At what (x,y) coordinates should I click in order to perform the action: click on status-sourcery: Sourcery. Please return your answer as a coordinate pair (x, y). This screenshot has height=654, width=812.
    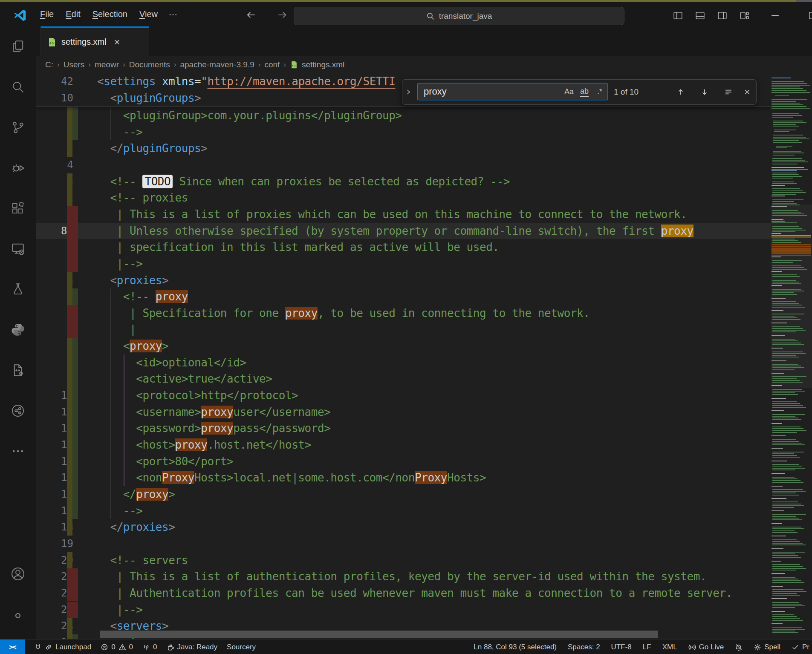
    Looking at the image, I should click on (241, 647).